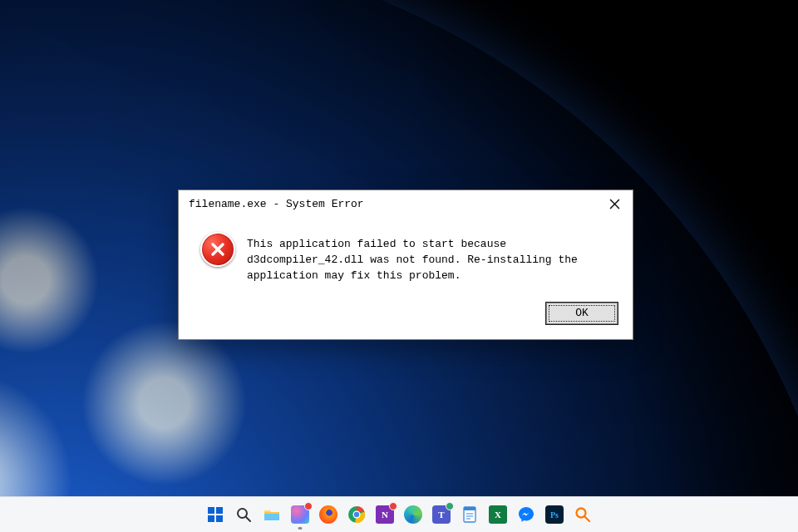 The height and width of the screenshot is (532, 798). I want to click on error-icon, so click(218, 258).